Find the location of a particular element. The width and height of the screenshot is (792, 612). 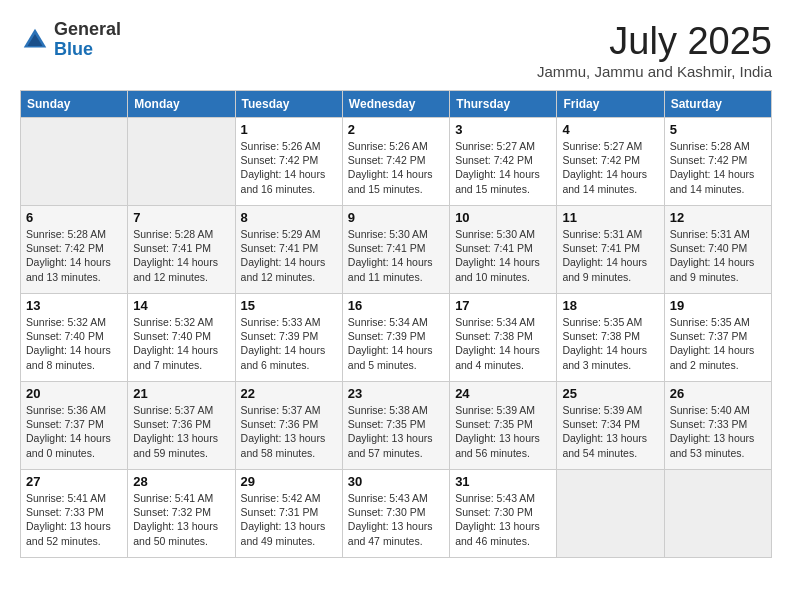

day-detail: Sunrise: 5:35 AM Sunset: 7:37 PM Dayligh… is located at coordinates (718, 344).